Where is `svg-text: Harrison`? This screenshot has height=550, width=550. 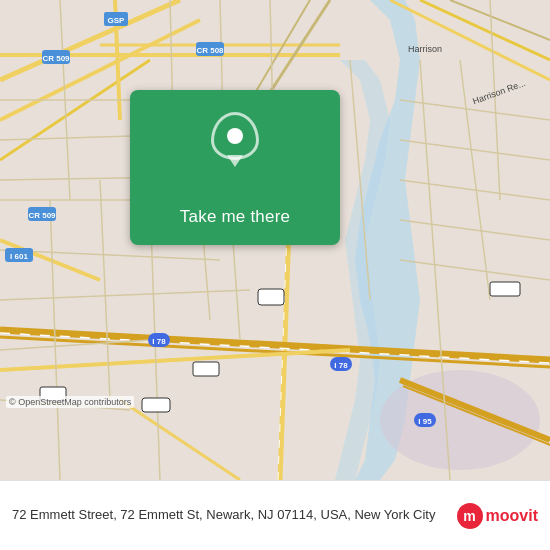
svg-text: Harrison is located at coordinates (425, 49).